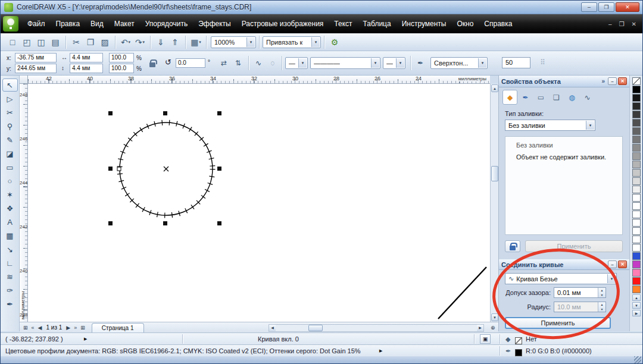 This screenshot has height=364, width=643. Describe the element at coordinates (97, 24) in the screenshot. I see `menu-item-3: Вид` at that location.